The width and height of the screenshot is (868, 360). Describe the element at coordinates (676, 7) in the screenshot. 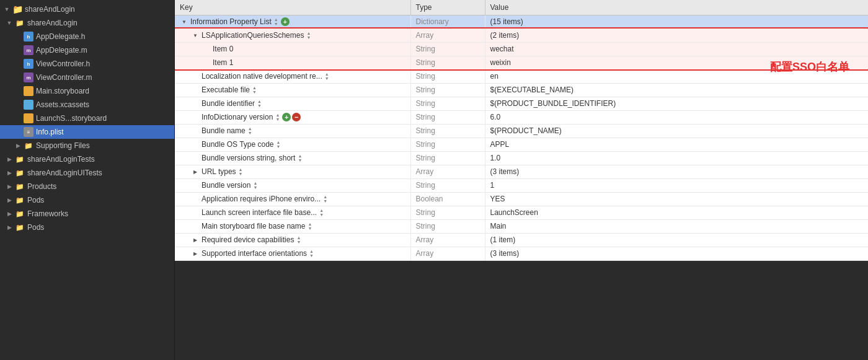

I see `col-header-value: Value` at that location.